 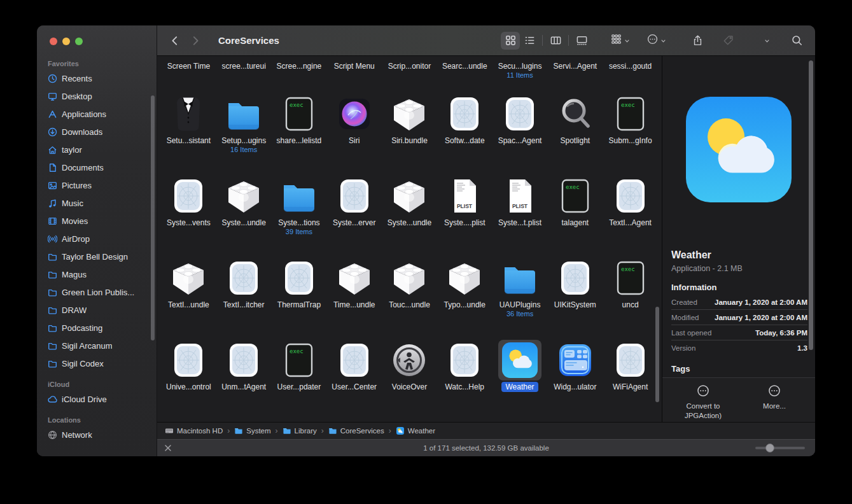 I want to click on file-item-script-menu: Script Menu, so click(x=354, y=71).